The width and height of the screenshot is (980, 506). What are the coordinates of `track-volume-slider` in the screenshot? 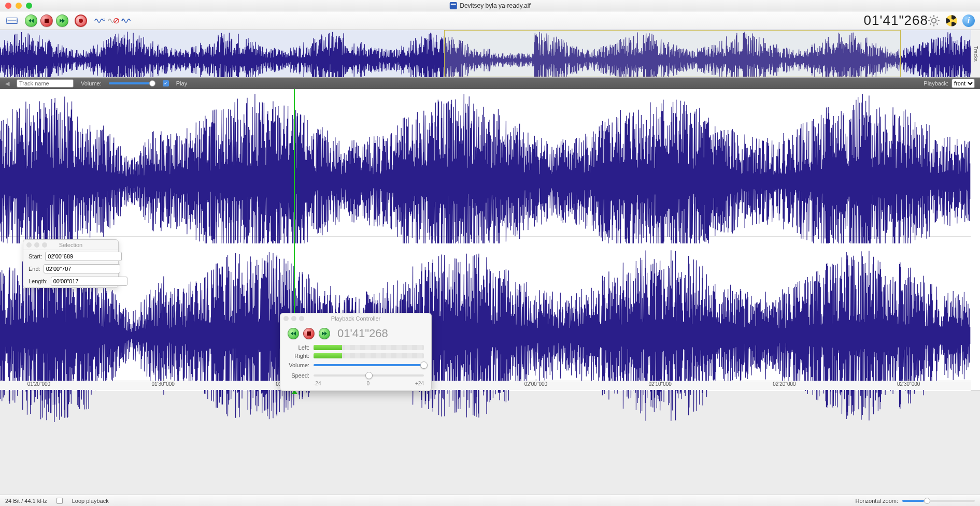 It's located at (132, 83).